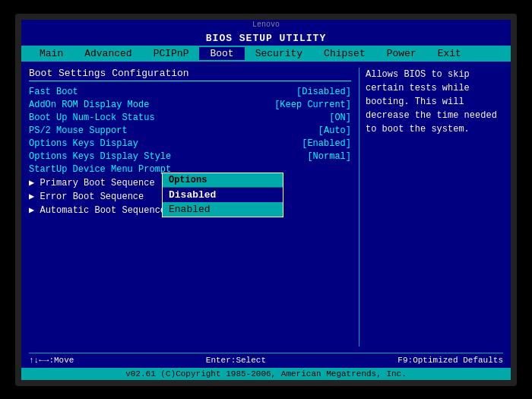  What do you see at coordinates (92, 118) in the screenshot?
I see `numlock-label: Boot Up Num-Lock Status` at bounding box center [92, 118].